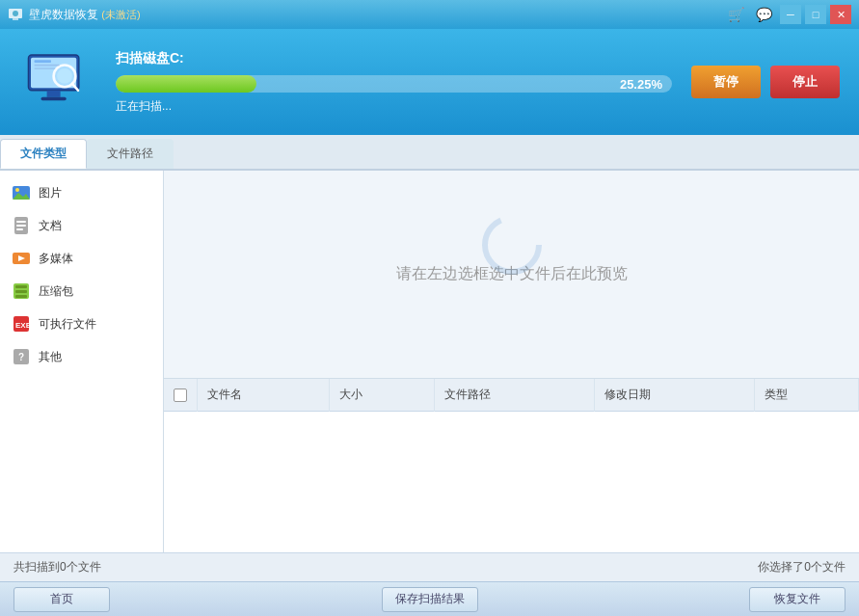 The height and width of the screenshot is (616, 859). I want to click on svg-text: EXE, so click(23, 326).